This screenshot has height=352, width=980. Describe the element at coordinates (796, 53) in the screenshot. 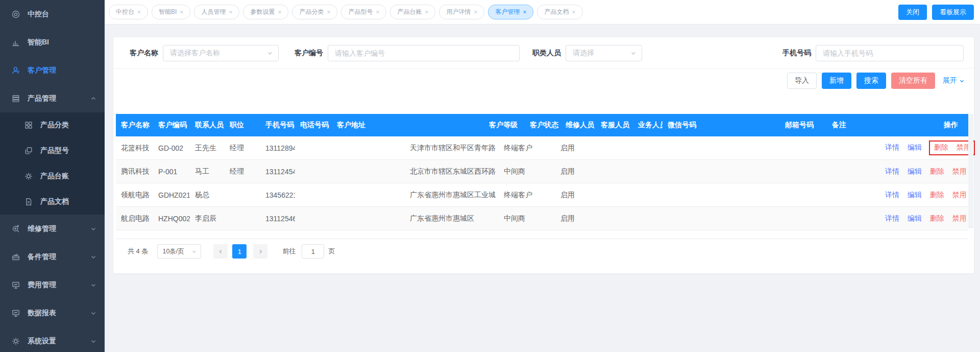

I see `field-label: 手机号码` at that location.